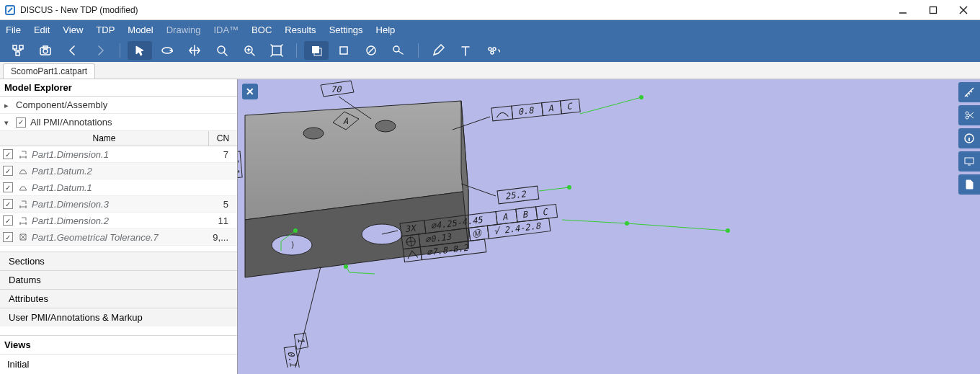 The height and width of the screenshot is (374, 980). Describe the element at coordinates (466, 50) in the screenshot. I see `toolbar-text-button` at that location.